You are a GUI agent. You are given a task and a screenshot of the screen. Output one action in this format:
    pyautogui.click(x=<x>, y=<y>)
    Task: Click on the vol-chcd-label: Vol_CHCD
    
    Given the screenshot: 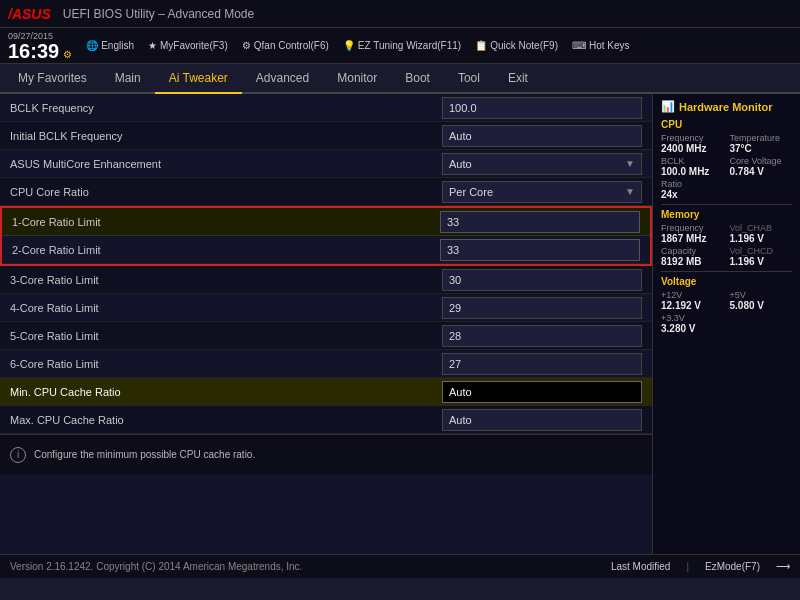 What is the action you would take?
    pyautogui.click(x=762, y=251)
    